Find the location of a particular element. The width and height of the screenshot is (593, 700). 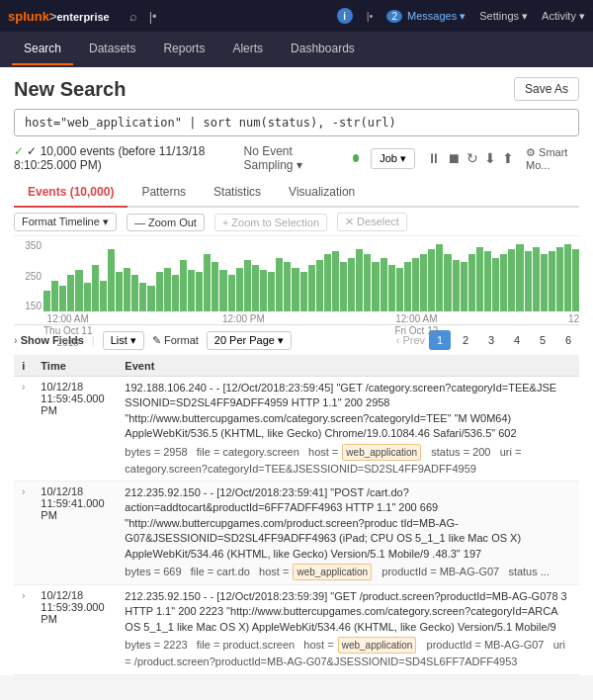

settings-menu: Settings ▾ is located at coordinates (504, 16).